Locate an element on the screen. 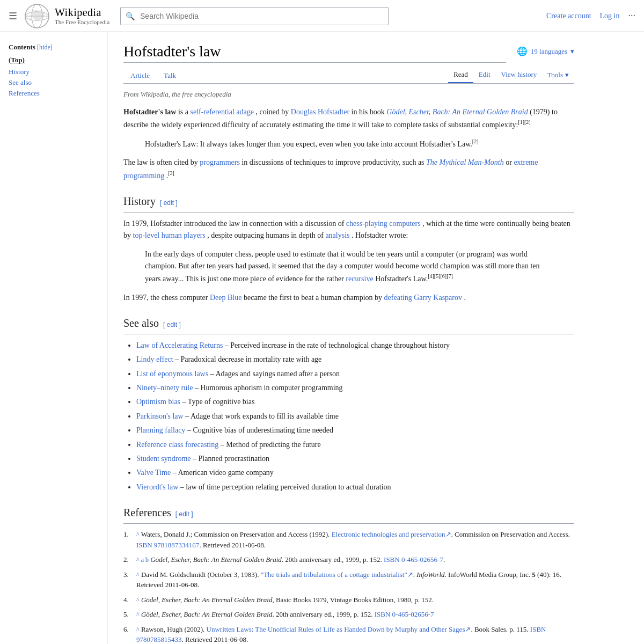 This screenshot has width=644, height=644. tab-article: Article is located at coordinates (140, 76).